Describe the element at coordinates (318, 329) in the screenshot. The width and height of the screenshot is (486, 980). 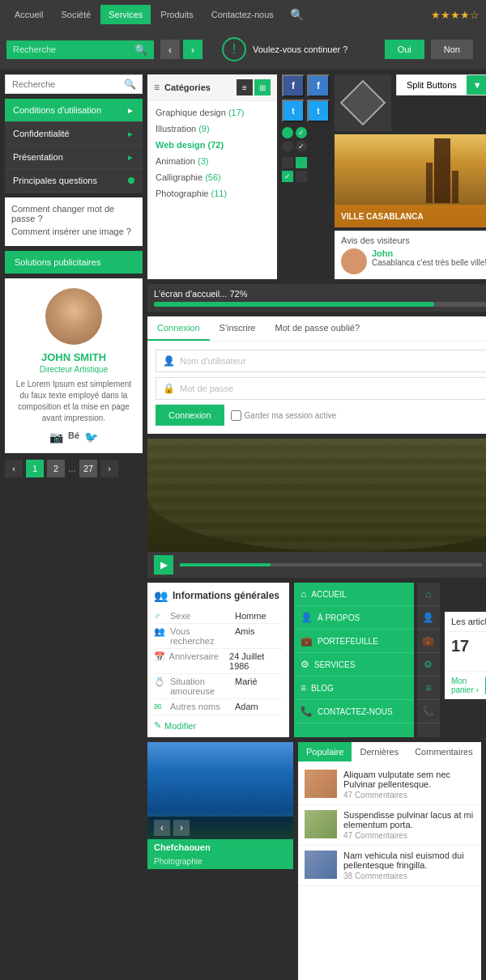
I see `tab-password: Mot de passe oublié?` at that location.